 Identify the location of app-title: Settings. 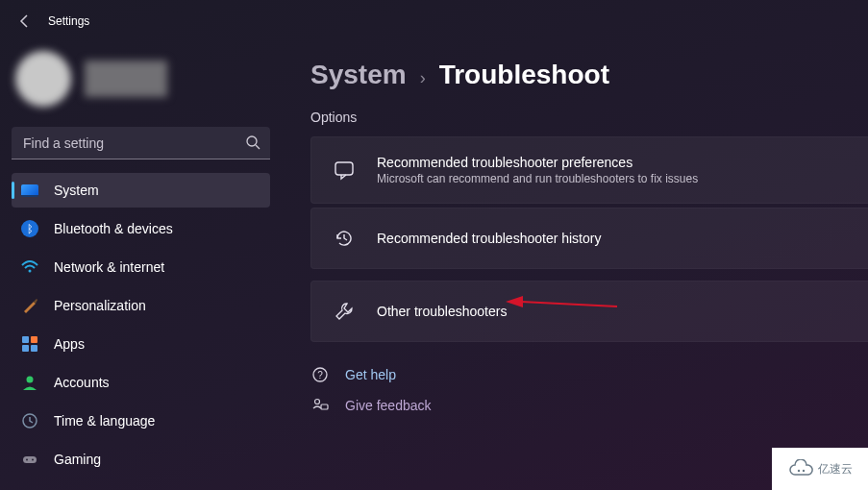
(69, 21).